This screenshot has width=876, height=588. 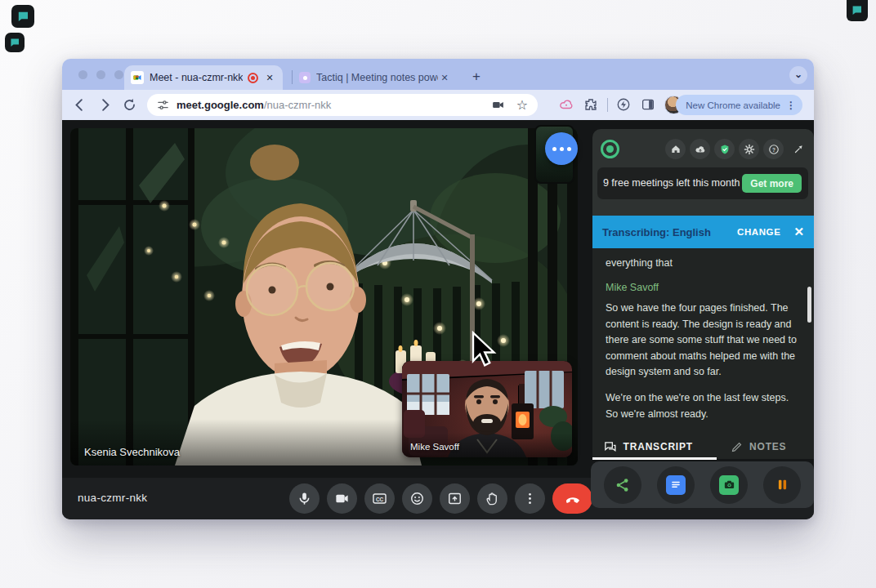 I want to click on tab-transcript-label: TRANSCRIPT, so click(x=659, y=447).